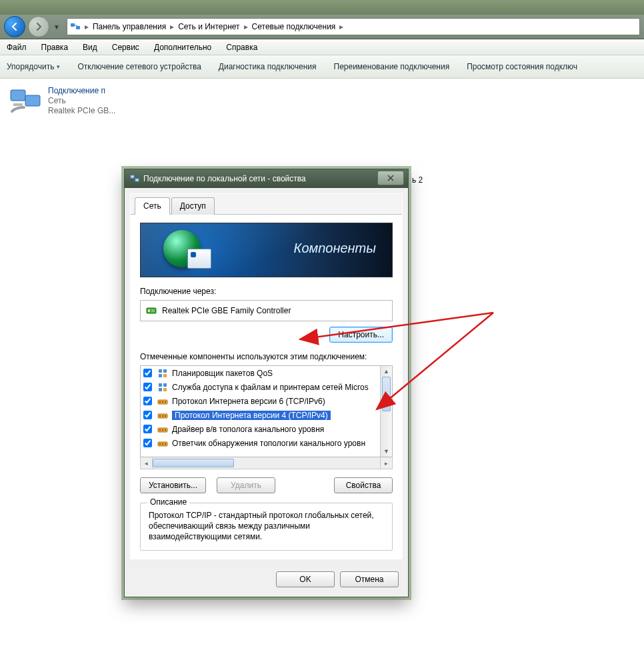 The height and width of the screenshot is (660, 644). Describe the element at coordinates (363, 485) in the screenshot. I see `properties-button: Свойства` at that location.